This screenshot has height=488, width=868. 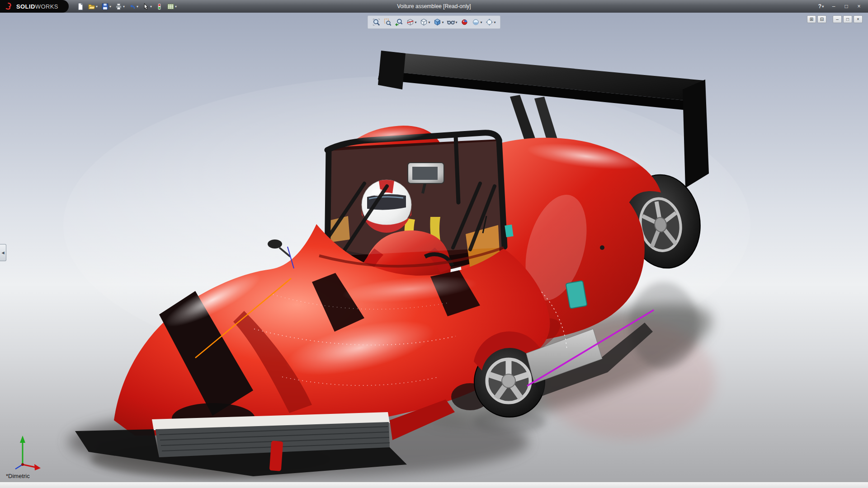 What do you see at coordinates (811, 19) in the screenshot?
I see `panel-toggle-a-button: ⊞` at bounding box center [811, 19].